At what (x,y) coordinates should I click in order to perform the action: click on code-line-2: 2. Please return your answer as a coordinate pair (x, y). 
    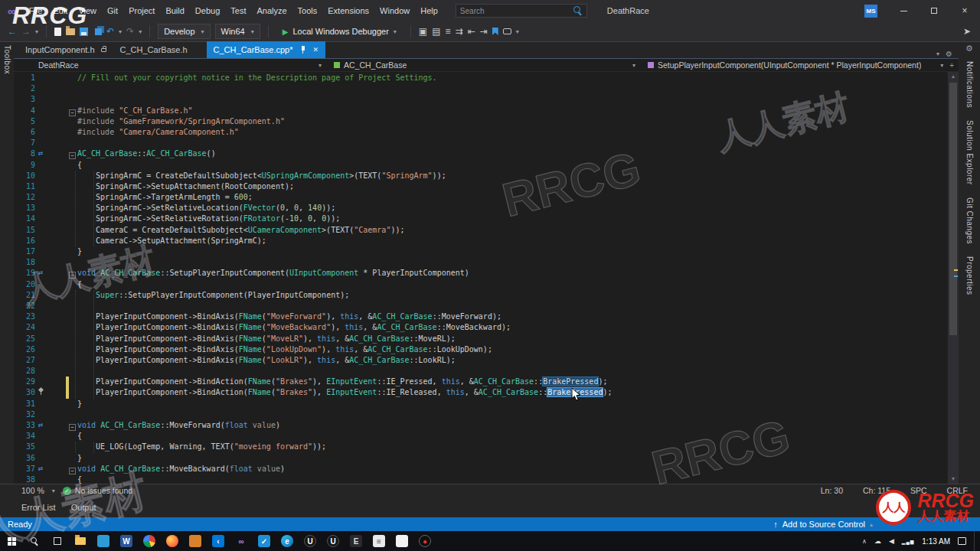
    Looking at the image, I should click on (481, 89).